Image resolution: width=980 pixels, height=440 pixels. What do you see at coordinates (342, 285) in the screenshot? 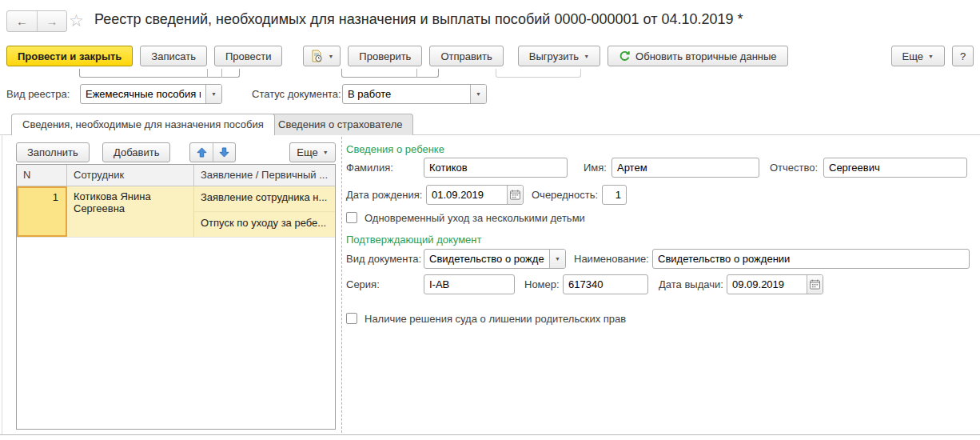
I see `panel-splitter` at bounding box center [342, 285].